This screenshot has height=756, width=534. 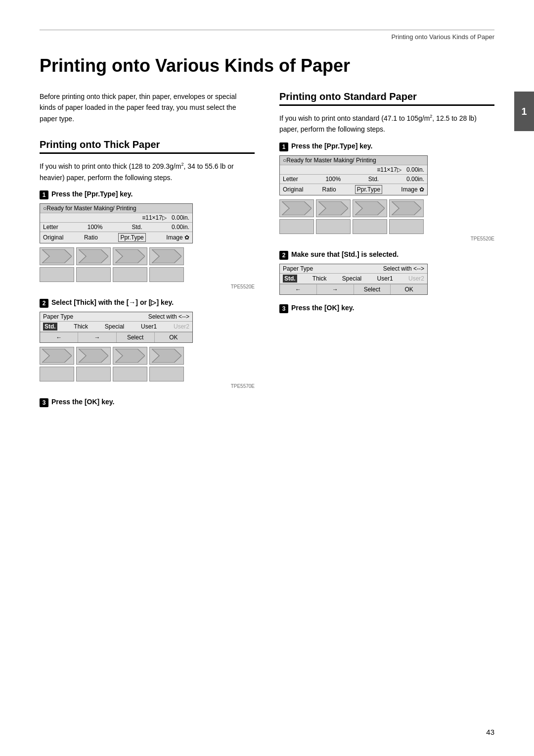 I want to click on lcd-row2: Letter 100% Std. 0.00in., so click(x=116, y=228).